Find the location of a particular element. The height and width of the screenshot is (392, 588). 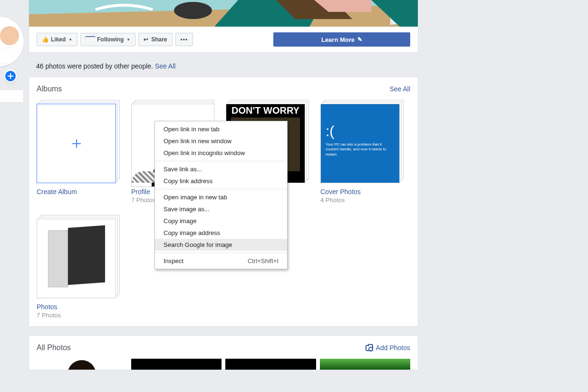

camera-icon is located at coordinates (369, 348).